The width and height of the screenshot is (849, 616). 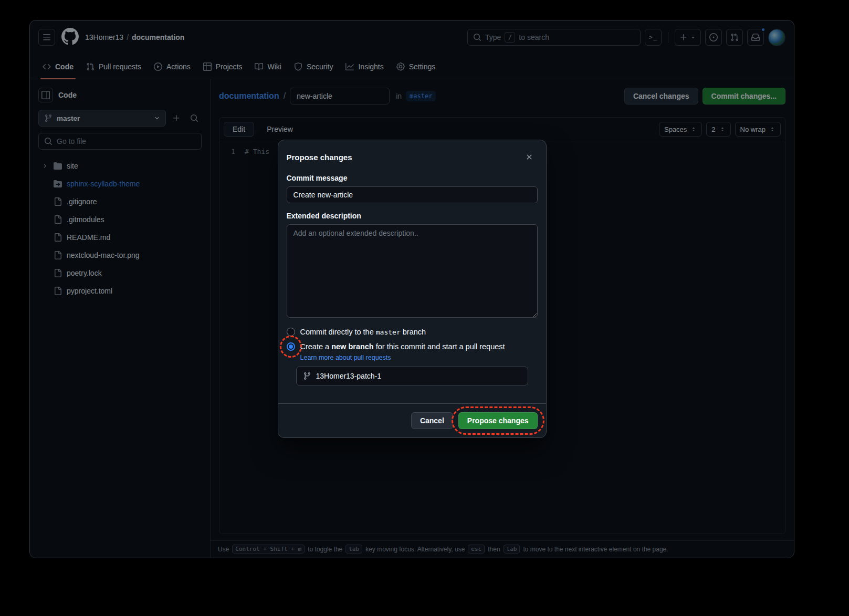 What do you see at coordinates (291, 332) in the screenshot?
I see `commit-direct-radio` at bounding box center [291, 332].